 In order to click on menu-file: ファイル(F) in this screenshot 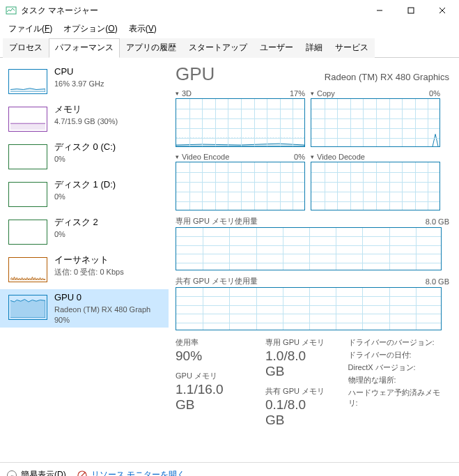, I will do `click(31, 29)`.